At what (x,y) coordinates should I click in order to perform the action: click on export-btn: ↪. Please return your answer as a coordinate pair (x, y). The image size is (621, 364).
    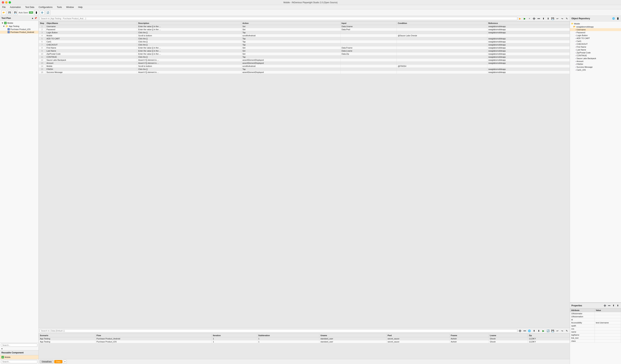
    Looking at the image, I should click on (562, 18).